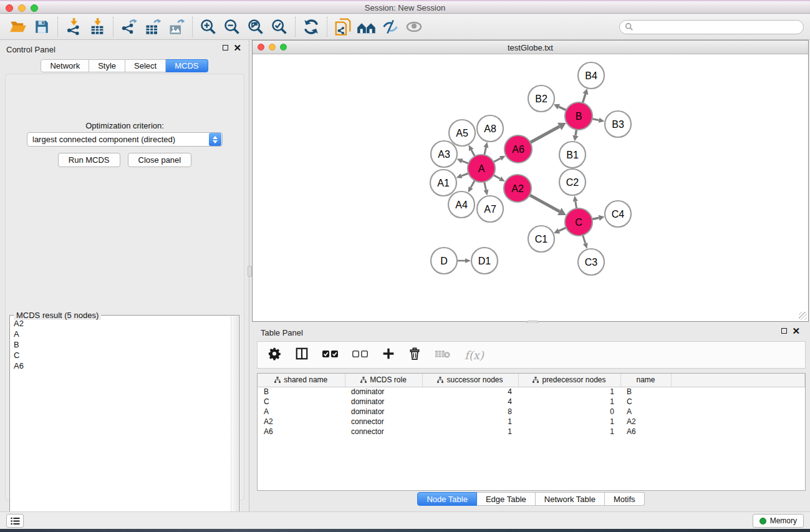 The image size is (810, 532). Describe the element at coordinates (107, 66) in the screenshot. I see `tab-style: Style` at that location.